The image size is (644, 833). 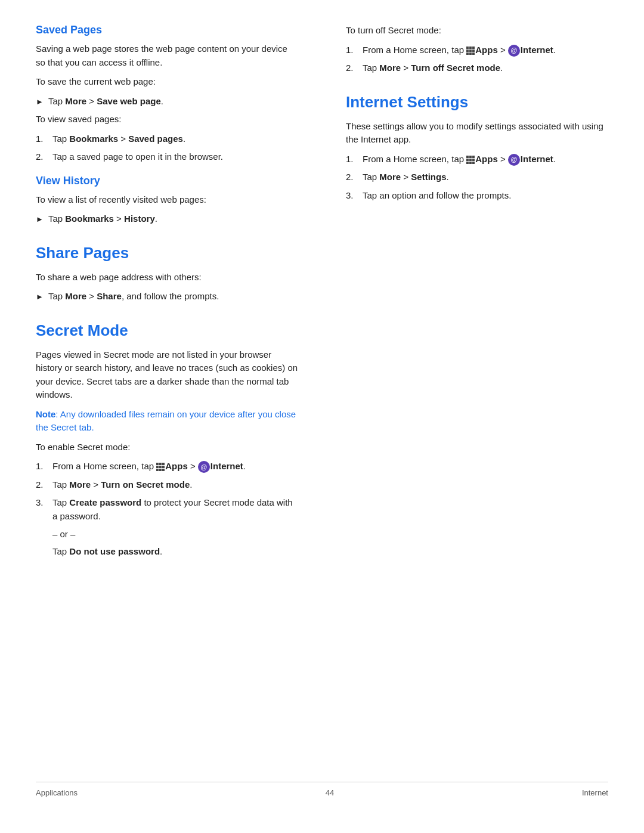 I want to click on saved-pages-section: Saved Pages Saving a web page stores the…, so click(x=167, y=94).